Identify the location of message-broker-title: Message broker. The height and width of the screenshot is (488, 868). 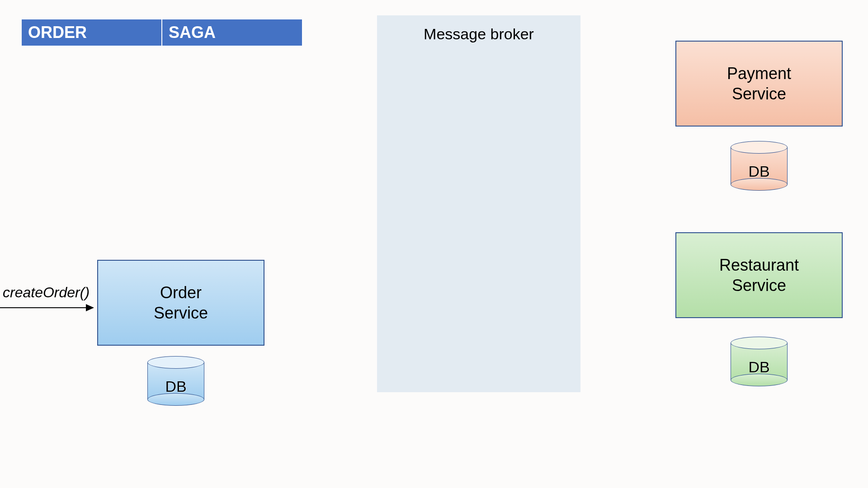
(479, 34).